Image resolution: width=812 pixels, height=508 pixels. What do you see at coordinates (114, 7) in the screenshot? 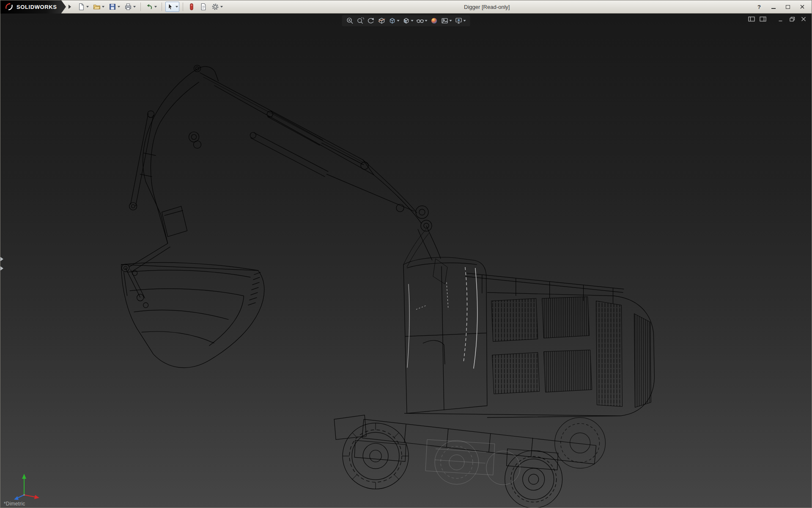
I see `save-button` at bounding box center [114, 7].